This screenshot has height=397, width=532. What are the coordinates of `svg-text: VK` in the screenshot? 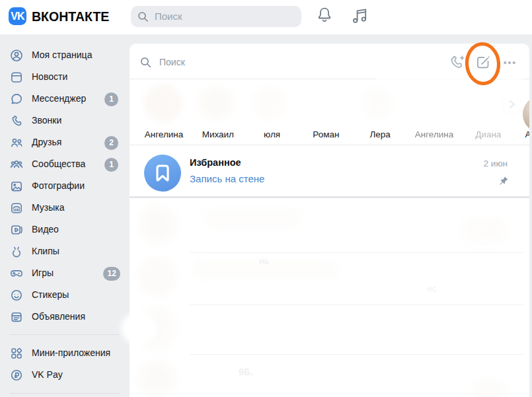 It's located at (18, 16).